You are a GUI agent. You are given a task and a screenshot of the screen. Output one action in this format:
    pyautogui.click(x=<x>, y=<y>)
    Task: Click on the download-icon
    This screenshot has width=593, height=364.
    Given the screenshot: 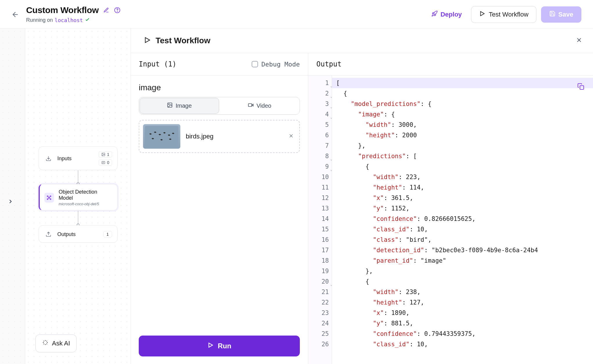 What is the action you would take?
    pyautogui.click(x=48, y=158)
    